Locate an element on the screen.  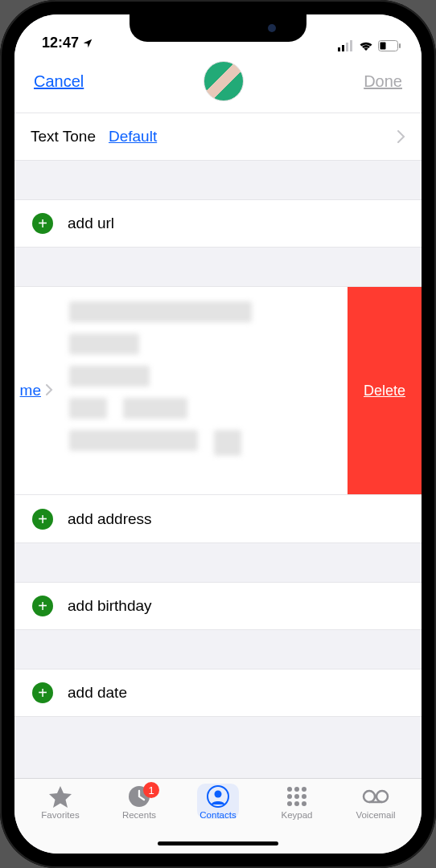
recents-badge: 1 is located at coordinates (151, 790).